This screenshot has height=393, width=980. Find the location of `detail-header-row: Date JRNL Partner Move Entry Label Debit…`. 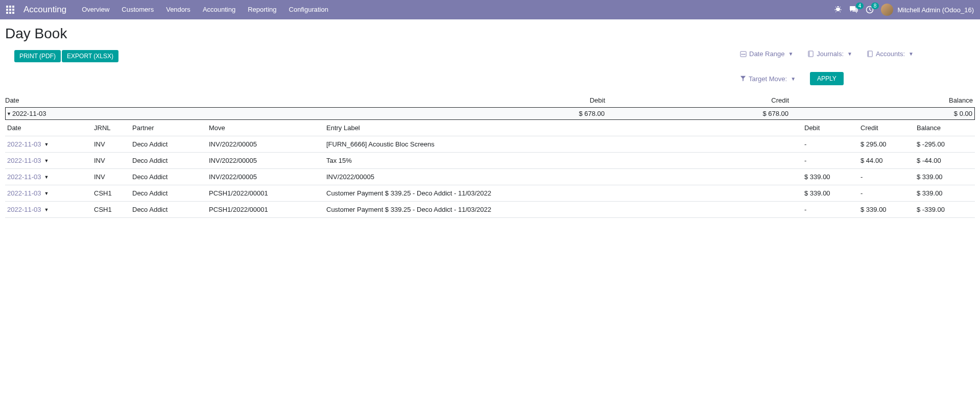

detail-header-row: Date JRNL Partner Move Entry Label Debit… is located at coordinates (490, 128).